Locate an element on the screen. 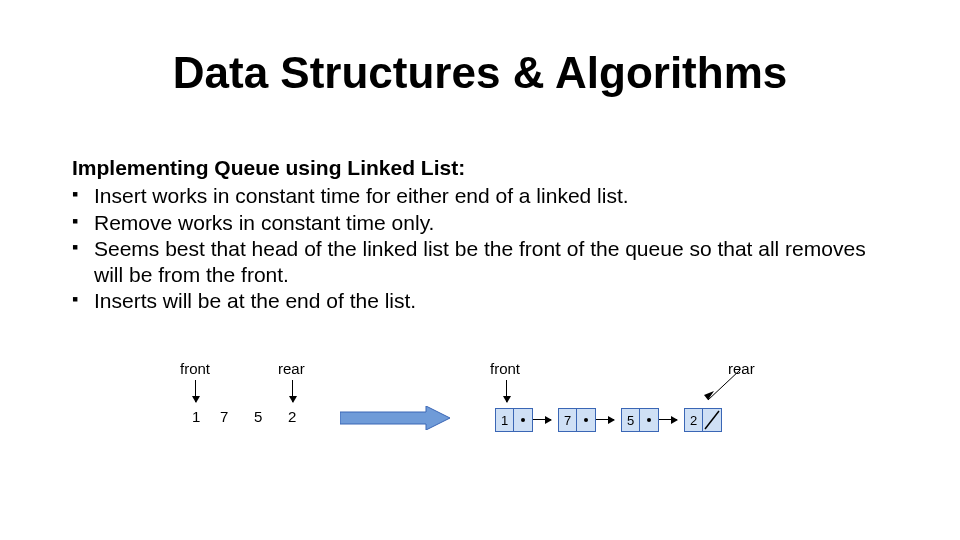 The width and height of the screenshot is (960, 540). bullet-item: Remove works in constant time only. is located at coordinates (482, 223).